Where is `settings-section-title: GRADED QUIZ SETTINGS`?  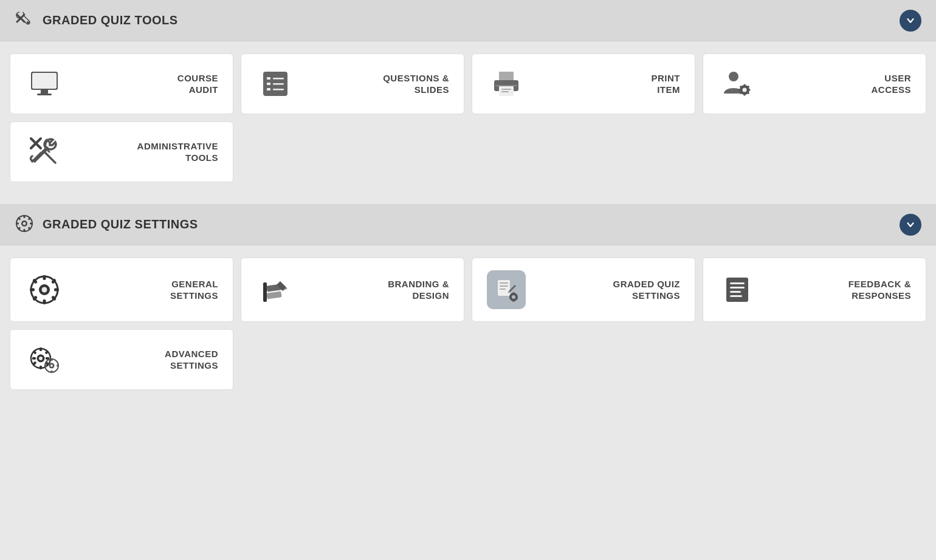
settings-section-title: GRADED QUIZ SETTINGS is located at coordinates (120, 225).